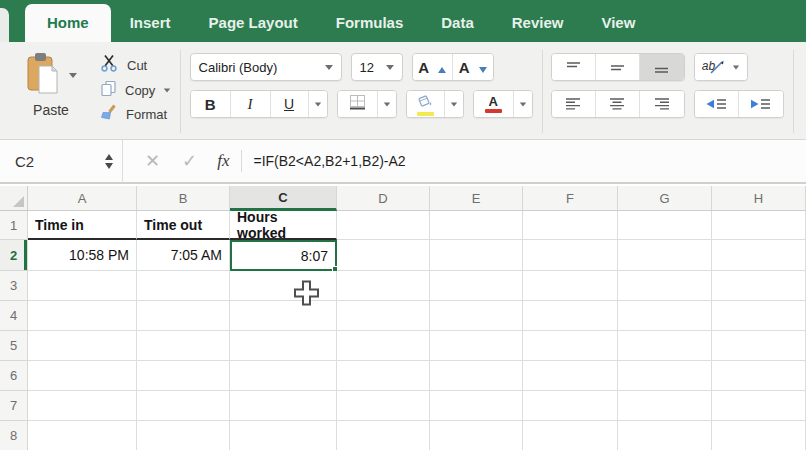  Describe the element at coordinates (82, 198) in the screenshot. I see `column-header-A: A` at that location.